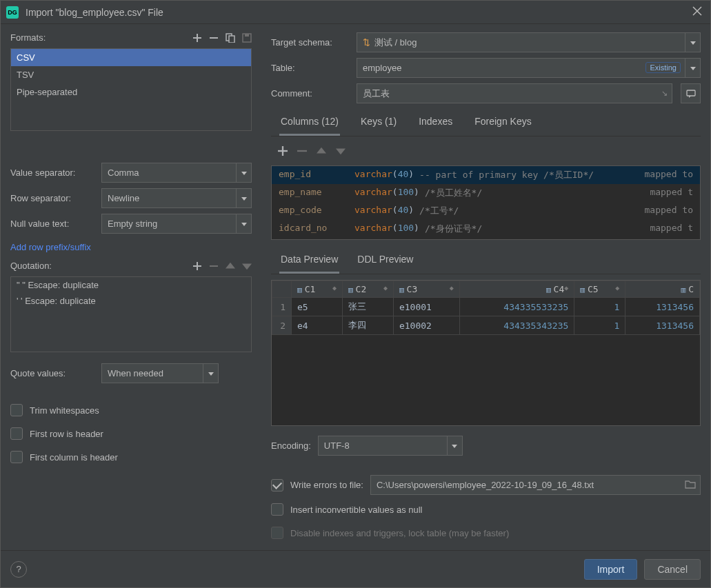 The width and height of the screenshot is (711, 588). I want to click on value-separator-label: Value separator:, so click(52, 172).